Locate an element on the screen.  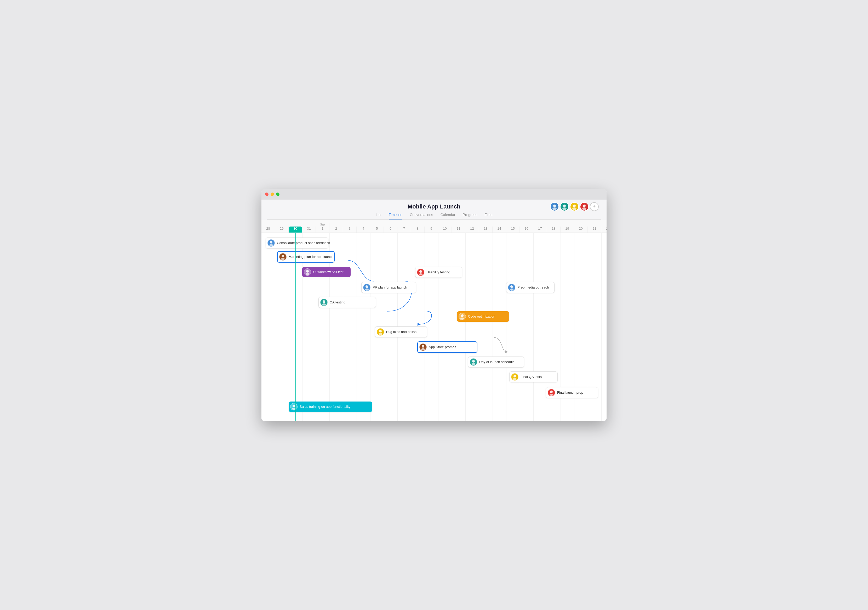
date-29: 29 is located at coordinates (282, 230).